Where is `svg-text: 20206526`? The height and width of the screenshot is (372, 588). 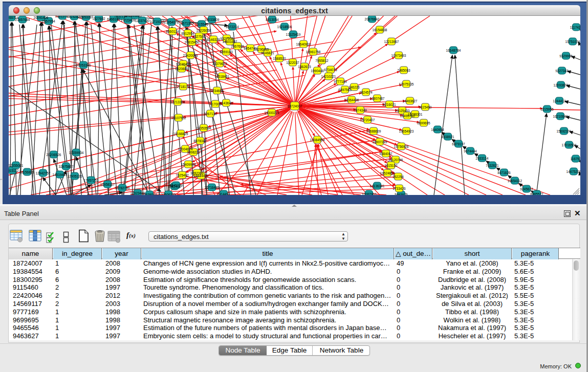 svg-text: 20206526 is located at coordinates (54, 155).